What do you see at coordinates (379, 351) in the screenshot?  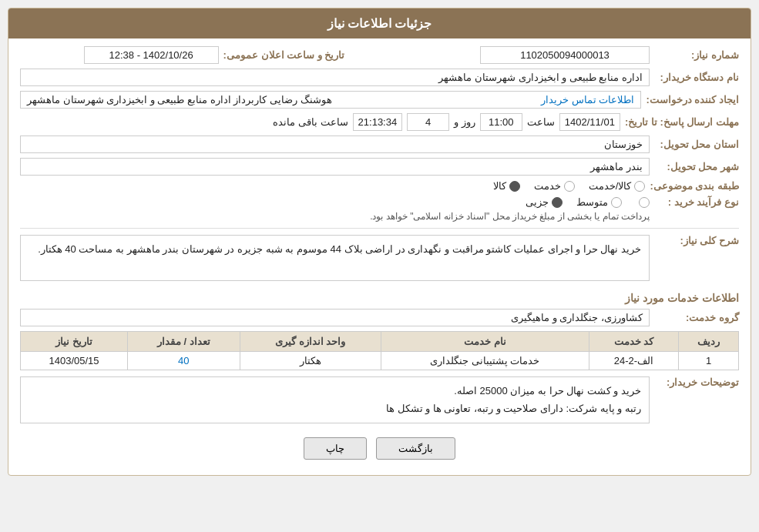 I see `services-table: ردیف کد خدمت نام خدمت واحد اندازه گیری ت…` at bounding box center [379, 351].